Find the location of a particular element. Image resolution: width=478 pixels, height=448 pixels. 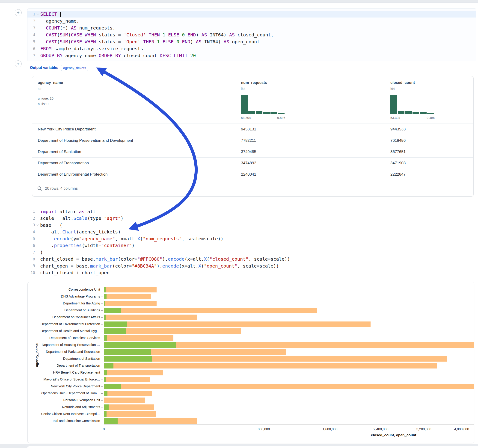

output-variable-label: Output variable: is located at coordinates (44, 68).